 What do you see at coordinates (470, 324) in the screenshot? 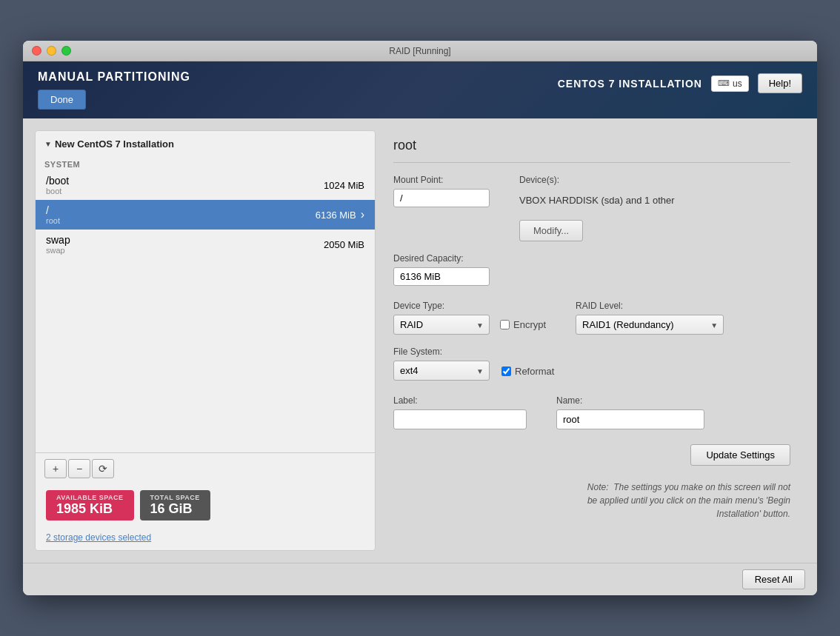
I see `device-type-controls: RAID Standard Partition LVM LVM Thin Pro…` at bounding box center [470, 324].